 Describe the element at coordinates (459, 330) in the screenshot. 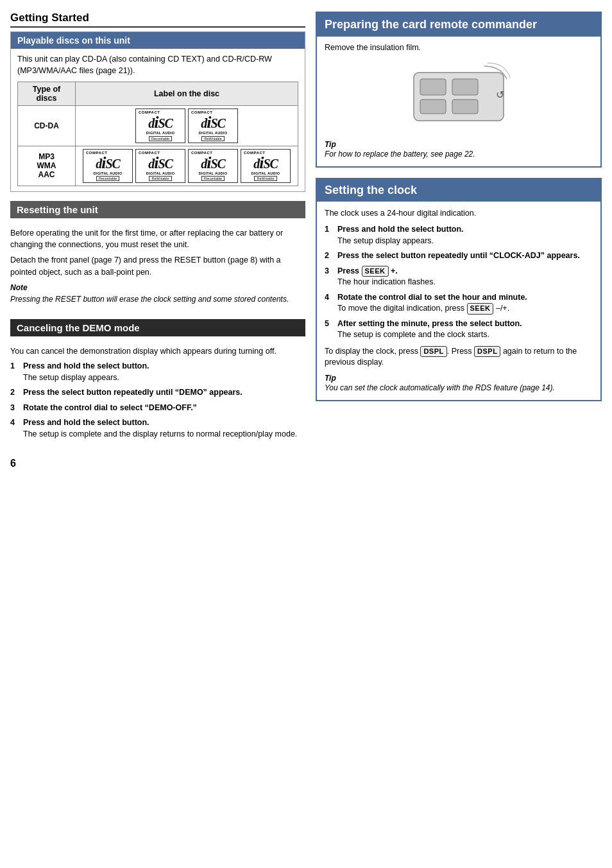

I see `list-item: 5 After setting the minute, press the se…` at that location.